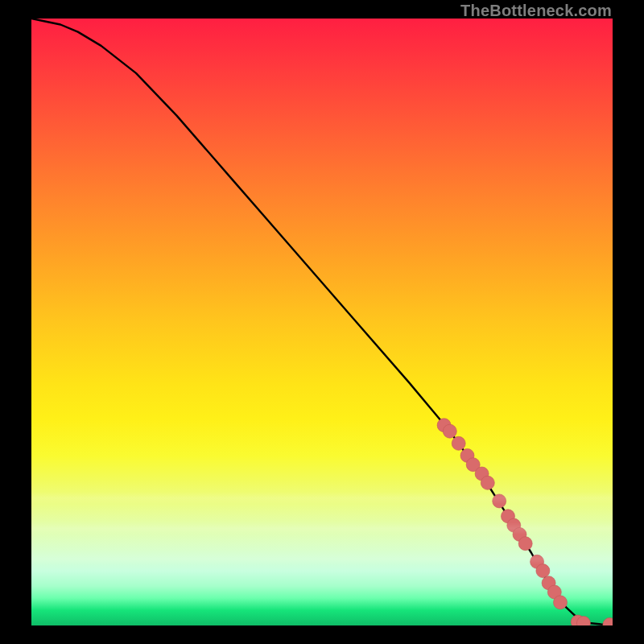 The width and height of the screenshot is (644, 644). What do you see at coordinates (536, 11) in the screenshot?
I see `watermark-text: TheBottleneck.com` at bounding box center [536, 11].